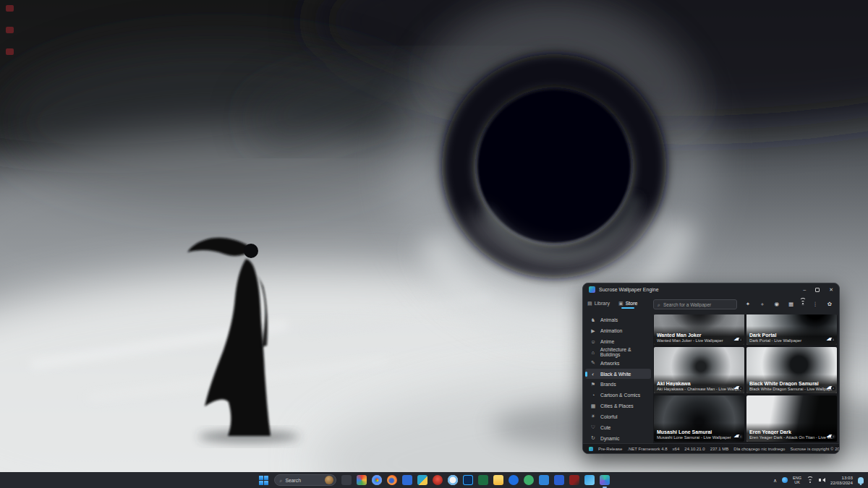 The height and width of the screenshot is (488, 868). Describe the element at coordinates (699, 370) in the screenshot. I see `wallpaper-tile-aki-hayakawa: Aki Hayakawa Aki Hayakawa - Chainsaw Man…` at that location.